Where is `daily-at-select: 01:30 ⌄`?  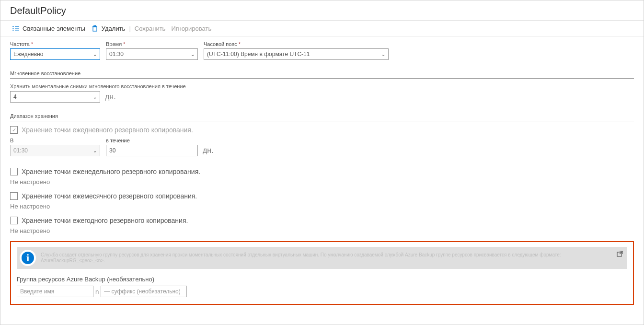
daily-at-select: 01:30 ⌄ is located at coordinates (55, 151).